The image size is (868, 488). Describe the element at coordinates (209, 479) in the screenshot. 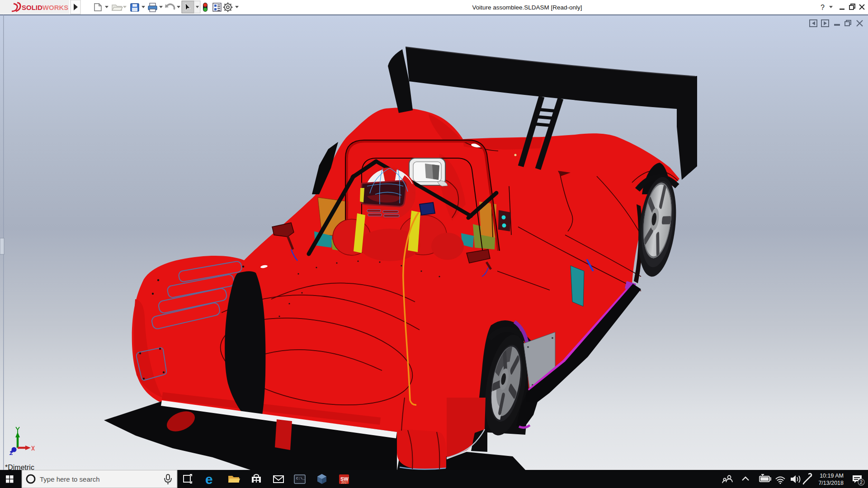

I see `svg-text: e` at that location.